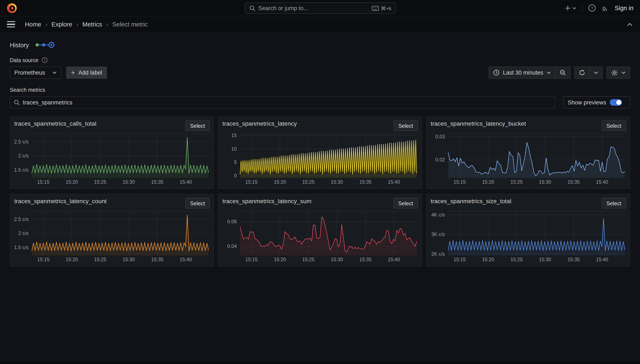 The width and height of the screenshot is (640, 364). I want to click on metric-panel: traces_spanmetrics_latency_bucket Select…, so click(528, 152).